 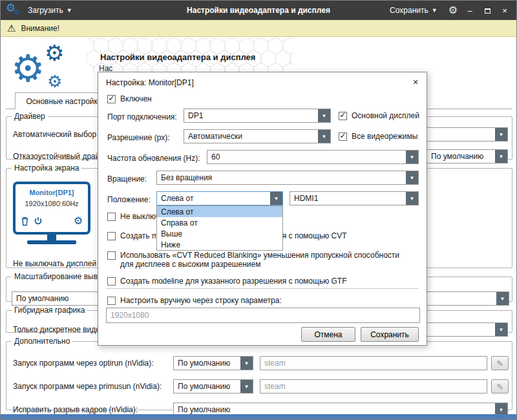 What do you see at coordinates (138, 138) in the screenshot?
I see `resolution-label: Разрешение (px):` at bounding box center [138, 138].